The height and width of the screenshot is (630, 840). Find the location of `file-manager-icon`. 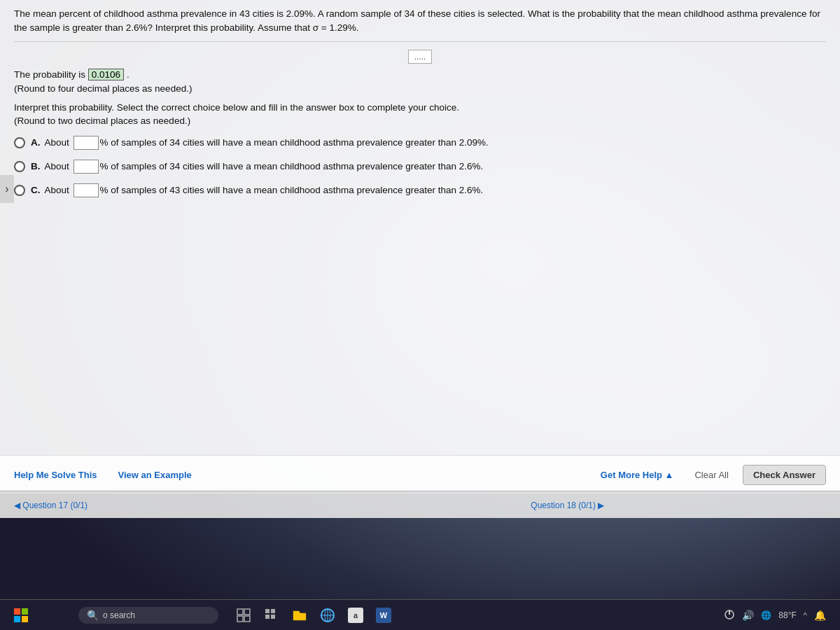

file-manager-icon is located at coordinates (300, 615).